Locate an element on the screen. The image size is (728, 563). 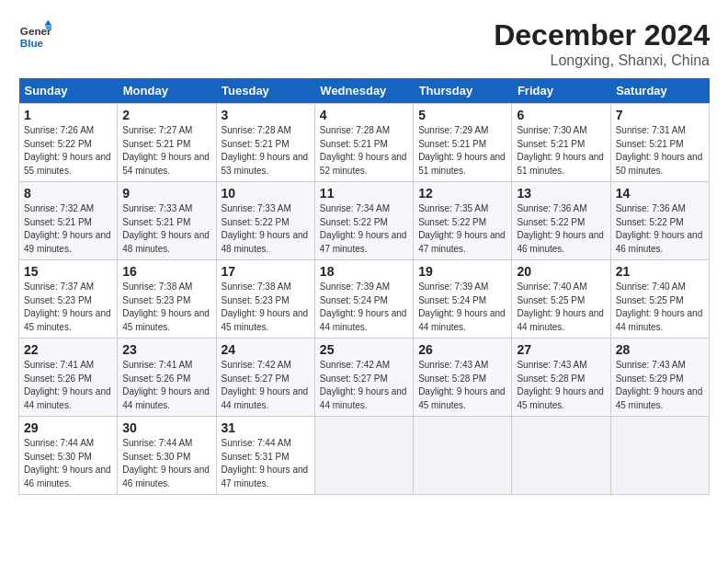
calendar-day-cell: 26 Sunrise: 7:43 AMSunset: 5:28 PMDaylig… is located at coordinates (463, 377).